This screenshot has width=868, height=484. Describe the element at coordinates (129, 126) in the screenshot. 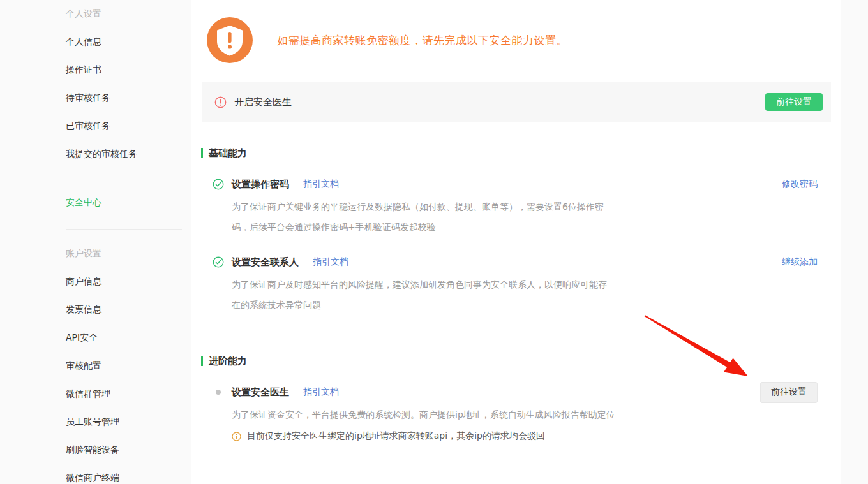

I see `sidebar-item-reviewed-tasks: 已审核任务` at that location.